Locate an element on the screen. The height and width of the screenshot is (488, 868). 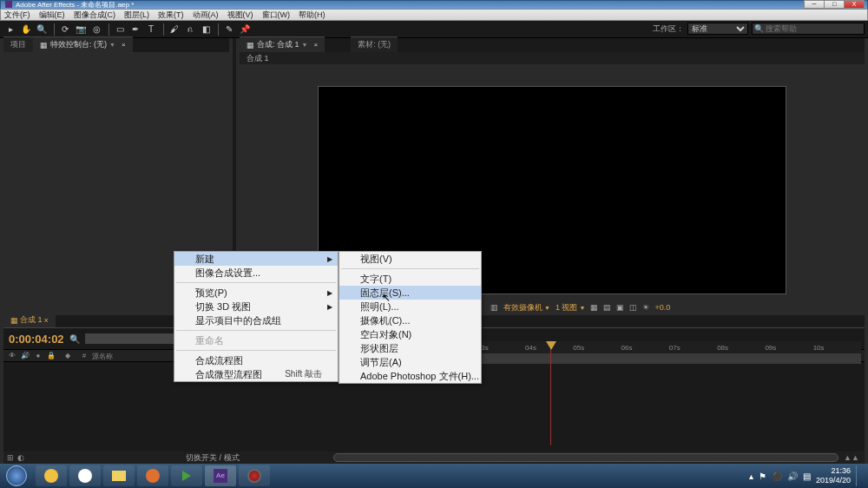
tab-footage: 素材: (无) is located at coordinates (374, 44).